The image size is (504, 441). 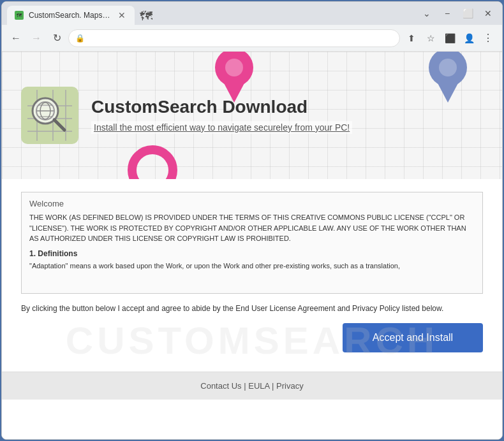 What do you see at coordinates (252, 228) in the screenshot?
I see `eula-body-text: THE WORK (AS DEFINED BELOW) IS PROVIDED …` at bounding box center [252, 228].